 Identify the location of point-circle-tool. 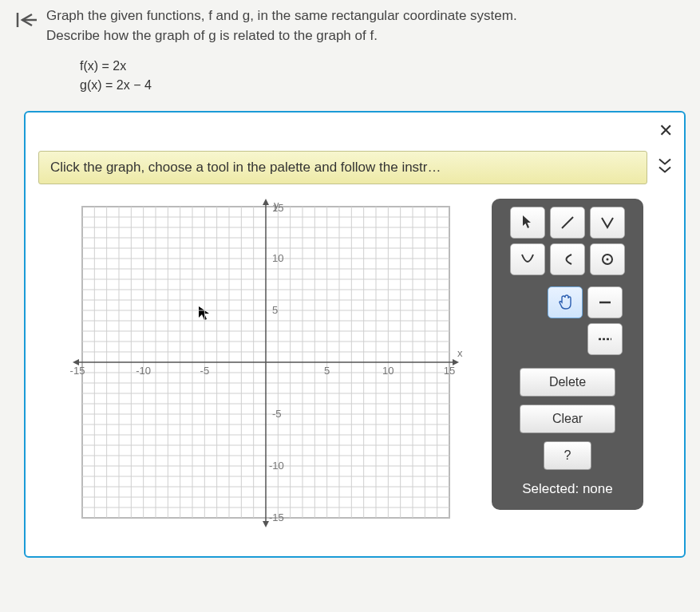
(607, 259).